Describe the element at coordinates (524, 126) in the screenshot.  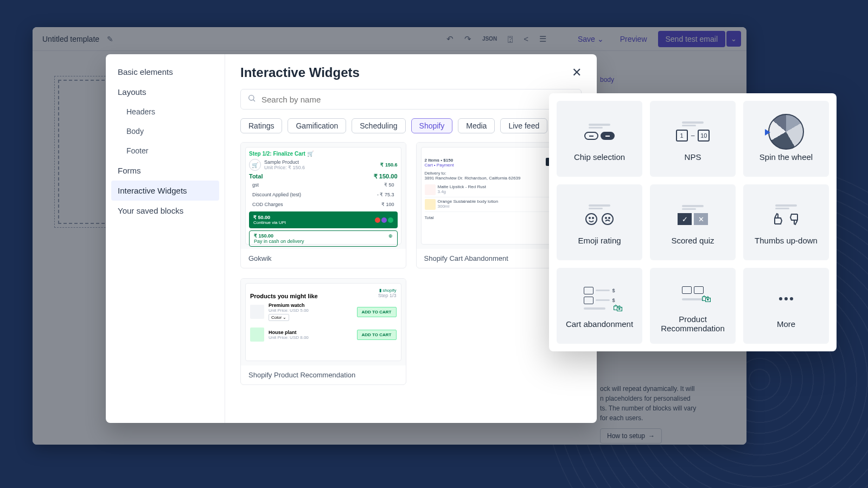
I see `chip-livefeed: Live feed` at that location.